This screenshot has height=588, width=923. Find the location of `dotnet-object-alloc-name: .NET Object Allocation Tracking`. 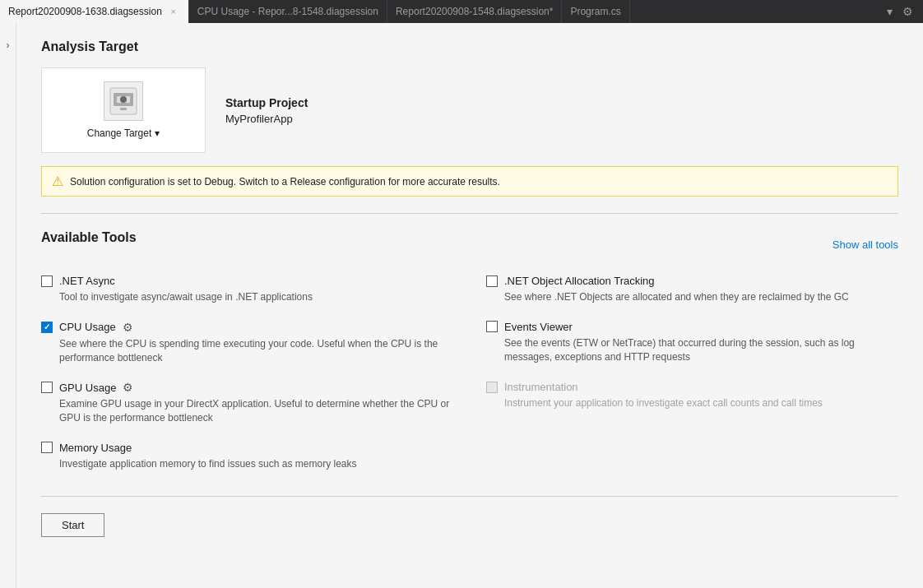

dotnet-object-alloc-name: .NET Object Allocation Tracking is located at coordinates (579, 281).